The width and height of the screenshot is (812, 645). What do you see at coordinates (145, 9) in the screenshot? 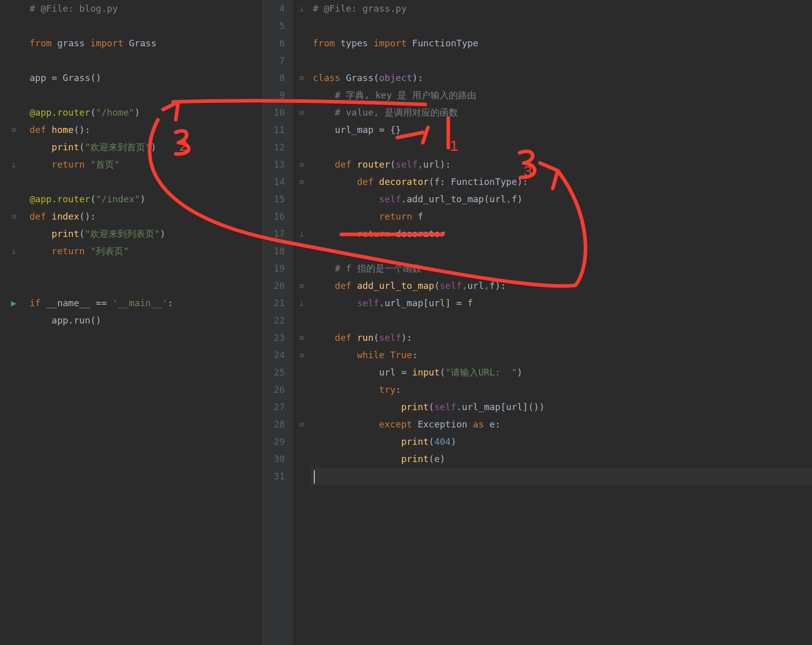
I see `code-line: # @File: blog.py` at bounding box center [145, 9].